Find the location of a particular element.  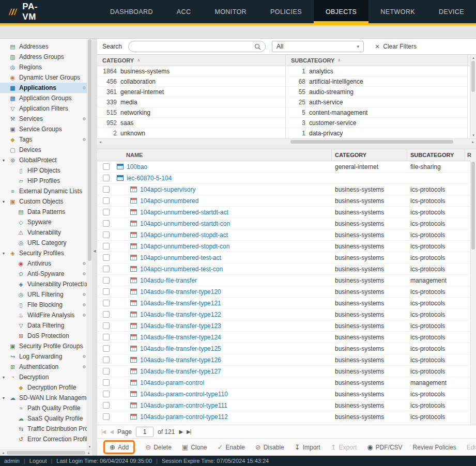

nav-tab-dashboard: DASHBOARD is located at coordinates (131, 11).